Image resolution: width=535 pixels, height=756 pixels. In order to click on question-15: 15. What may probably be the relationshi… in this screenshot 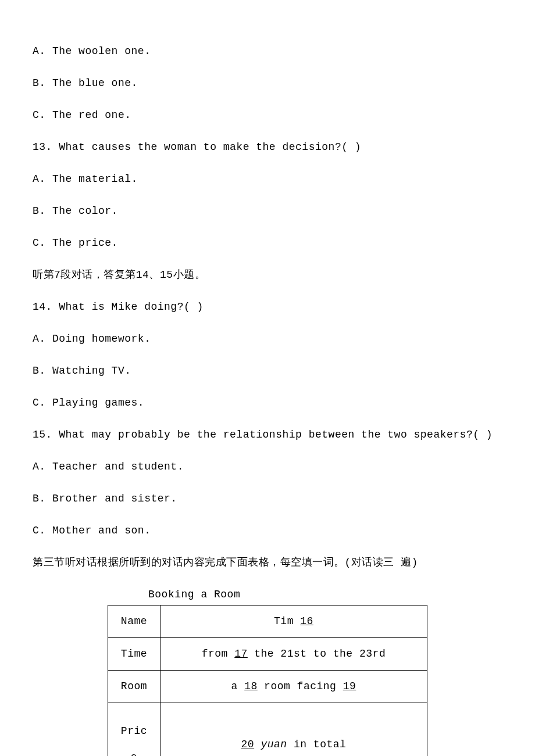, I will do `click(268, 435)`.